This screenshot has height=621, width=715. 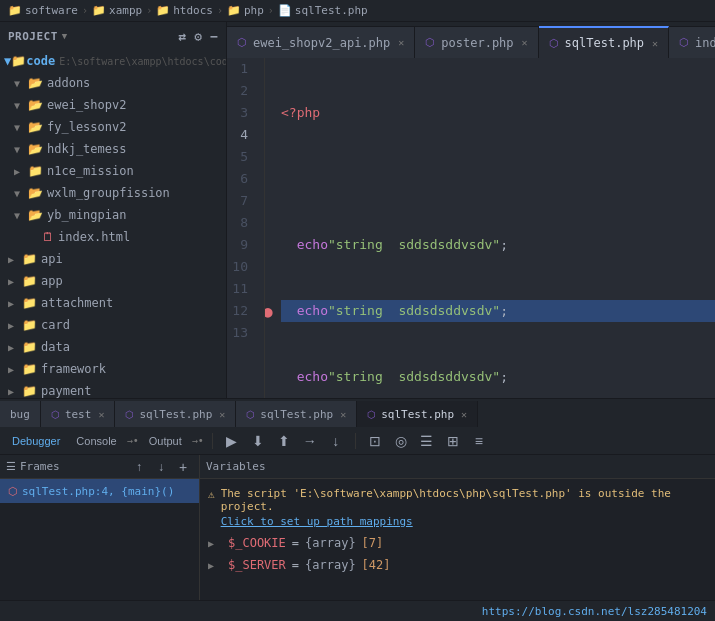 What do you see at coordinates (458, 543) in the screenshot?
I see `var-item-cookie: ▶ $_COOKIE = {array} [7]` at bounding box center [458, 543].